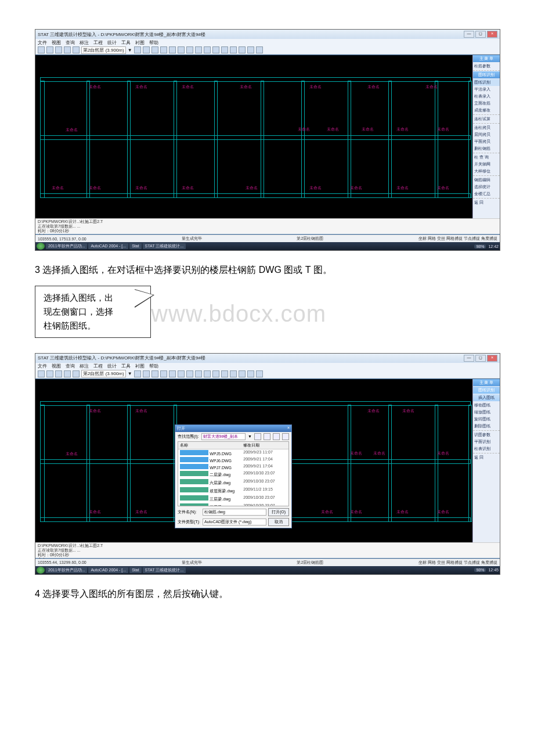  I want to click on side-item: 连柱拷贝, so click(486, 128).